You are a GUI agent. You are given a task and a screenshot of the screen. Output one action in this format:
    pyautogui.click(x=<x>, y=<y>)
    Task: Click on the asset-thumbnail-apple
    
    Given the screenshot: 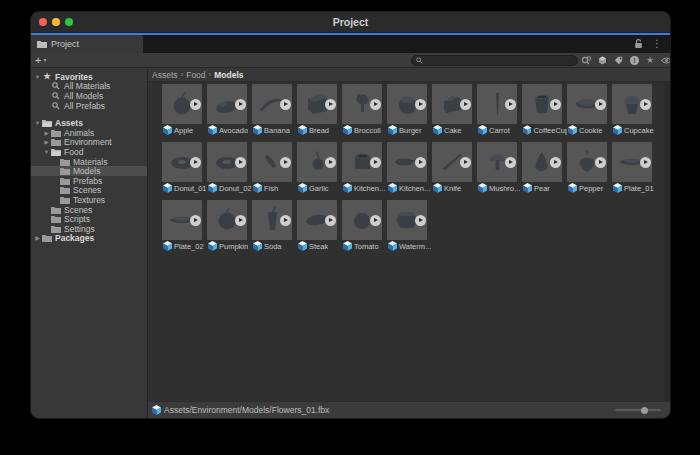 What is the action you would take?
    pyautogui.click(x=182, y=104)
    